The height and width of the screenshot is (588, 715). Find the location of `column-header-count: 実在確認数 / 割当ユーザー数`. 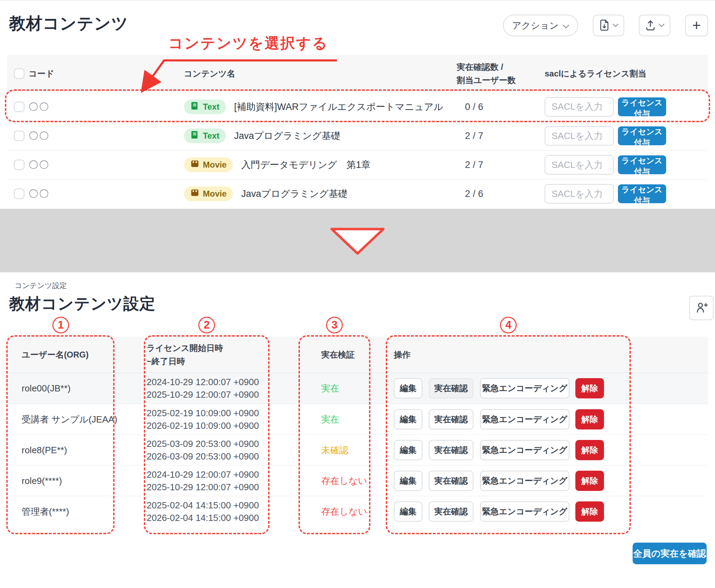

column-header-count: 実在確認数 / 割当ユーザー数 is located at coordinates (486, 73).